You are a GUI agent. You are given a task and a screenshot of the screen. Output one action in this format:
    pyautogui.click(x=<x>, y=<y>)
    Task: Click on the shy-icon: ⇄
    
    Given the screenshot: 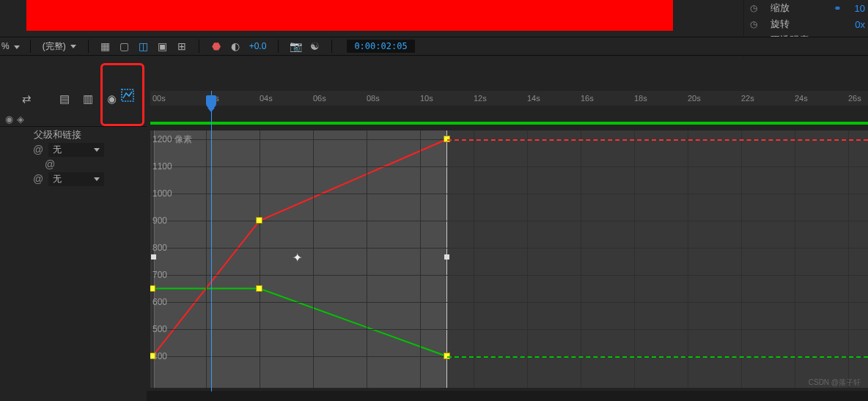 What is the action you would take?
    pyautogui.click(x=26, y=99)
    